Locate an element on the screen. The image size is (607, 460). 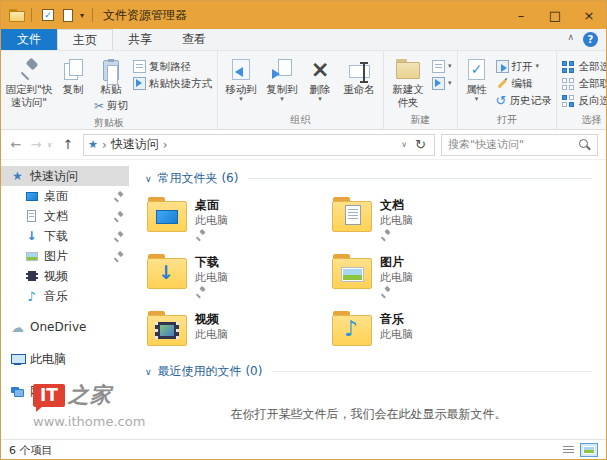
maximize-button: □ is located at coordinates (555, 15).